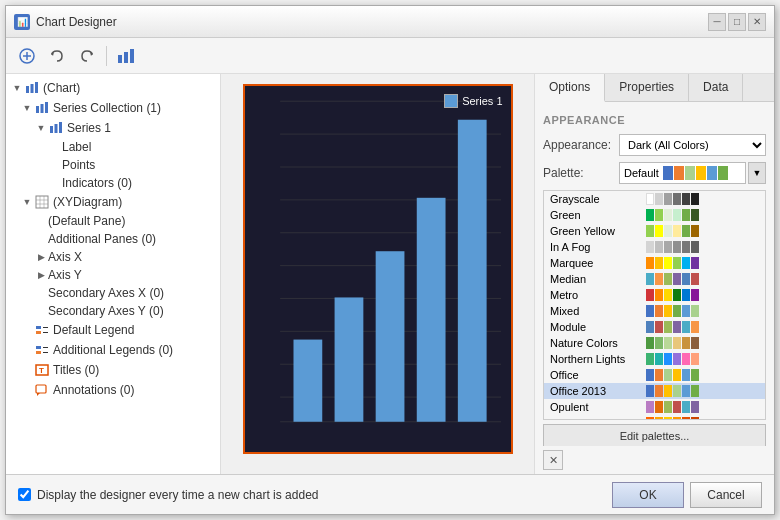  Describe the element at coordinates (27, 202) in the screenshot. I see `arrow-xydiagram: ▼` at that location.